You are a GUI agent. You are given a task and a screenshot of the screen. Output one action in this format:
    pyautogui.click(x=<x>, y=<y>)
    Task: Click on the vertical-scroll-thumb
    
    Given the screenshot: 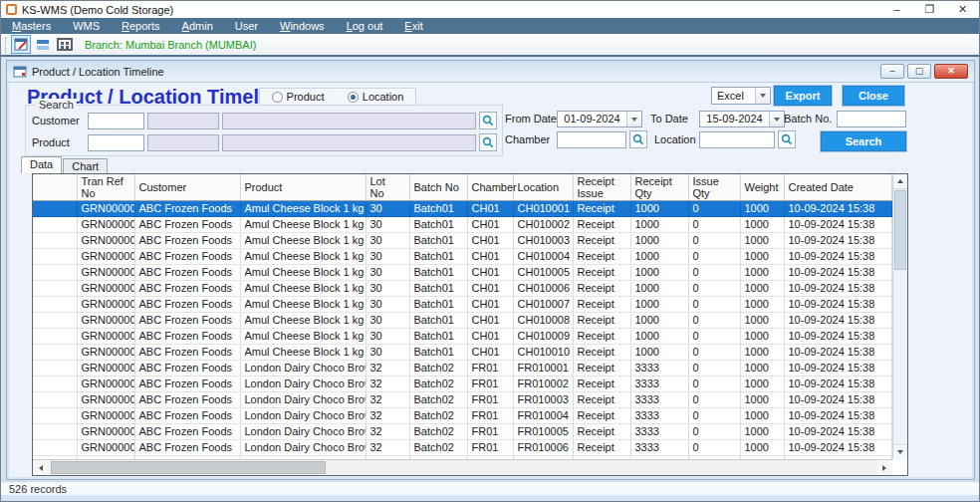 What is the action you would take?
    pyautogui.click(x=900, y=230)
    